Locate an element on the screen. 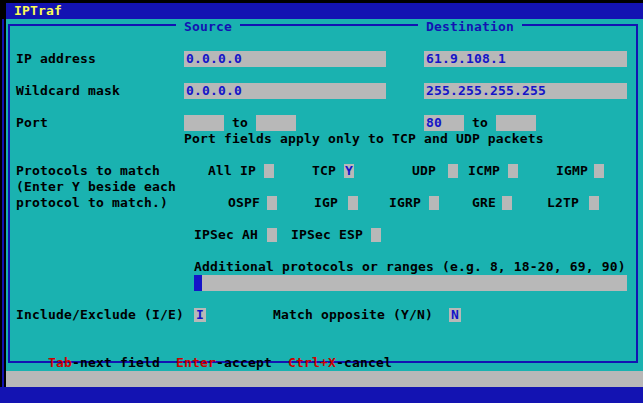 This screenshot has width=643, height=403. protocols-label-line3: protocol to match.) is located at coordinates (92, 203).